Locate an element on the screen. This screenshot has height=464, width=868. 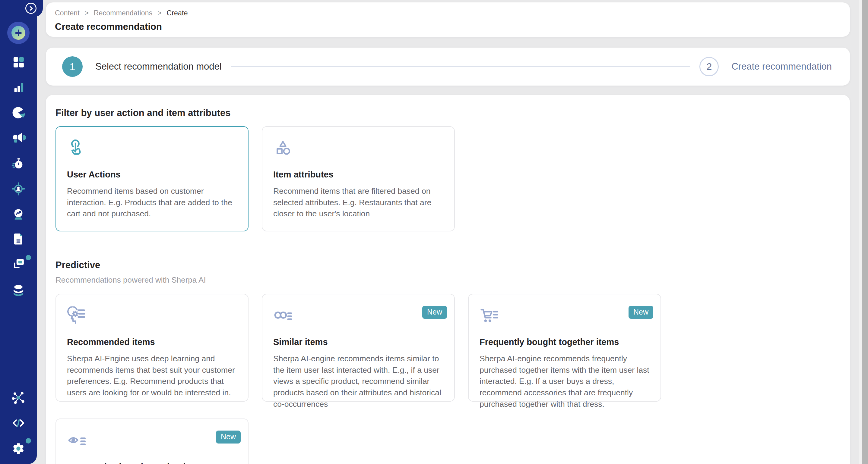
card-description: Sherpa AI-engine recommends frequently p… is located at coordinates (565, 382).